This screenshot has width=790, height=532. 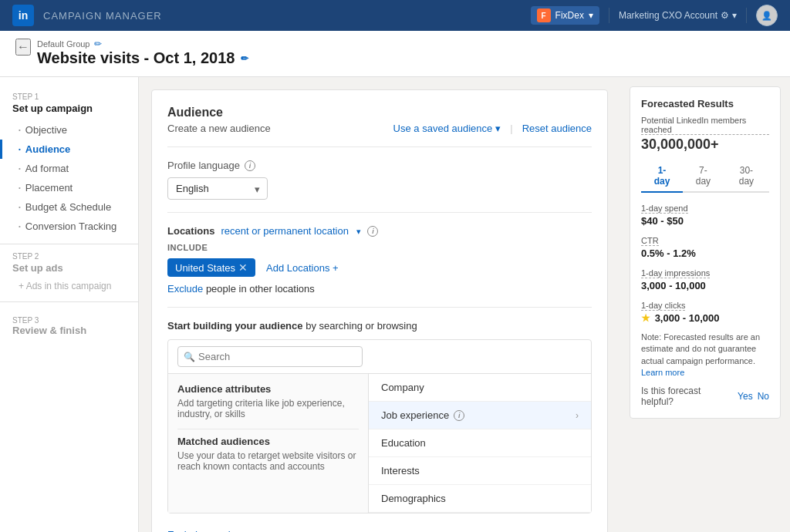 I want to click on right-nav-area: F FixDex ▾ Marketing CXO Account ⚙ ▾ 👤, so click(x=654, y=15).